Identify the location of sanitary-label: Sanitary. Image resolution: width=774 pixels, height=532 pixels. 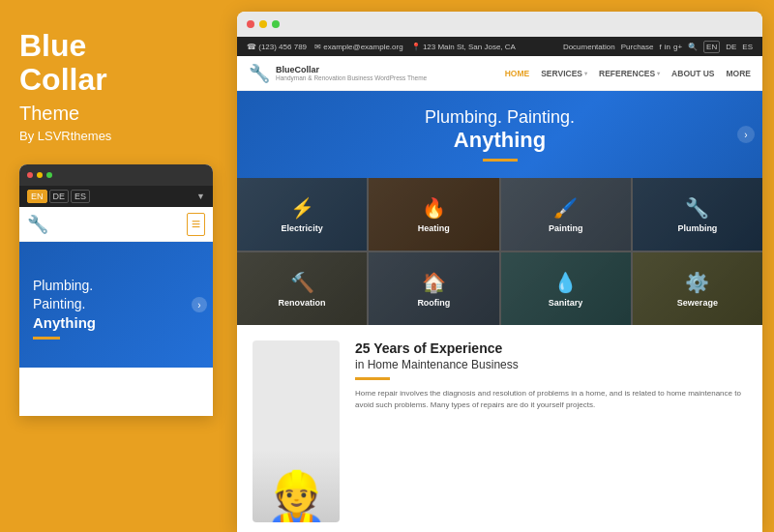
(566, 303).